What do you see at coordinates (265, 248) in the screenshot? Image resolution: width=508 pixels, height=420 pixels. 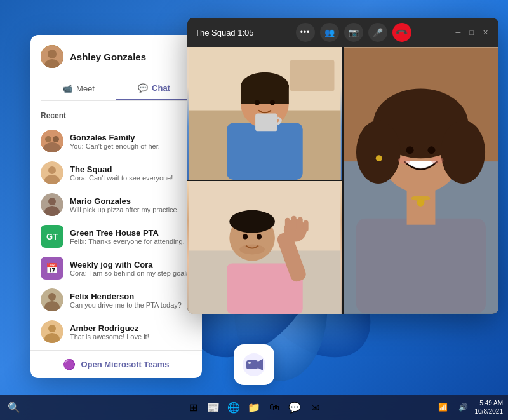 I see `video-cell-man-wave` at bounding box center [265, 248].